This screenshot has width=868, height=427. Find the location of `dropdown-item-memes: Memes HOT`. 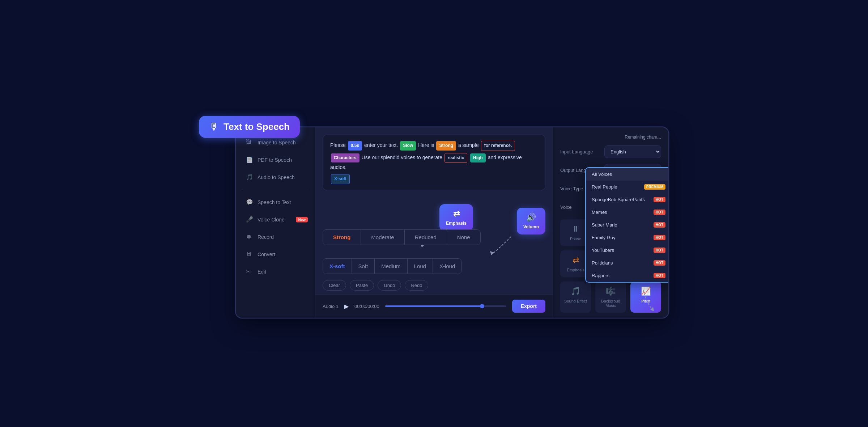

dropdown-item-memes: Memes HOT is located at coordinates (627, 212).